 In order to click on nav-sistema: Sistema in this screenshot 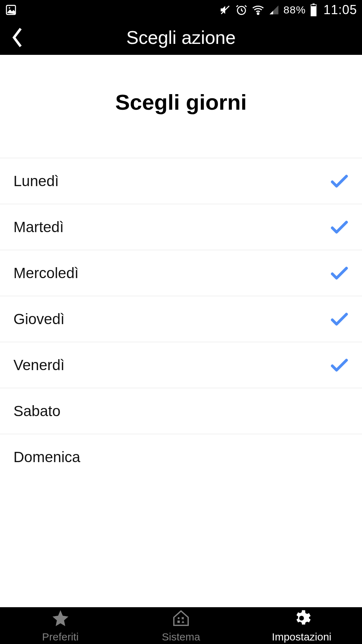, I will do `click(181, 626)`.